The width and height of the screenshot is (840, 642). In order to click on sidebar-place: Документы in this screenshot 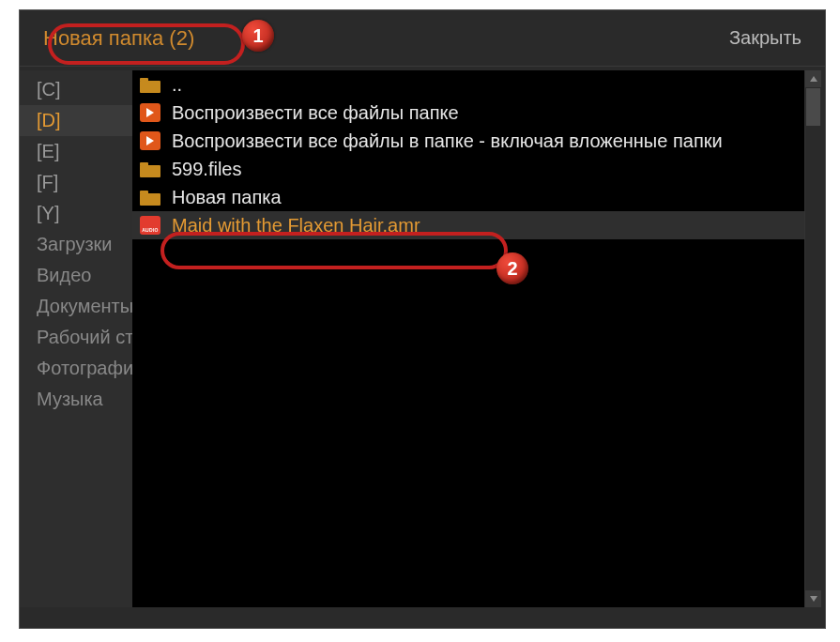, I will do `click(84, 306)`.